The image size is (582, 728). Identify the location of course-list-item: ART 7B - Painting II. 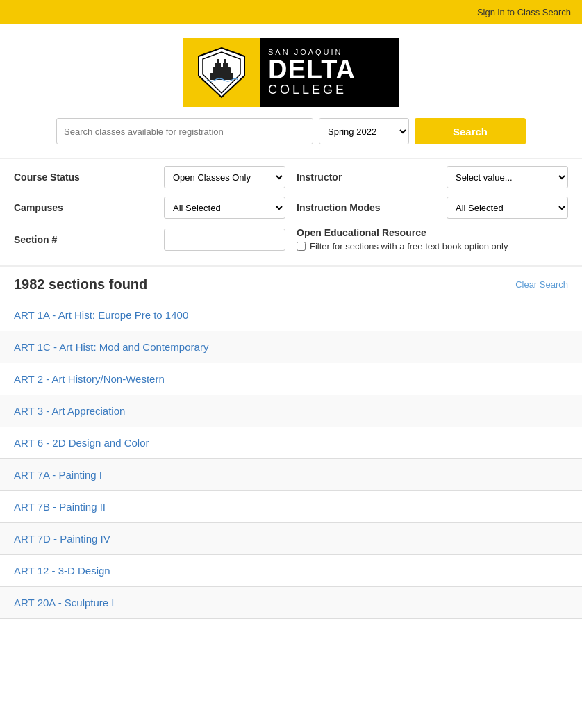
(291, 507).